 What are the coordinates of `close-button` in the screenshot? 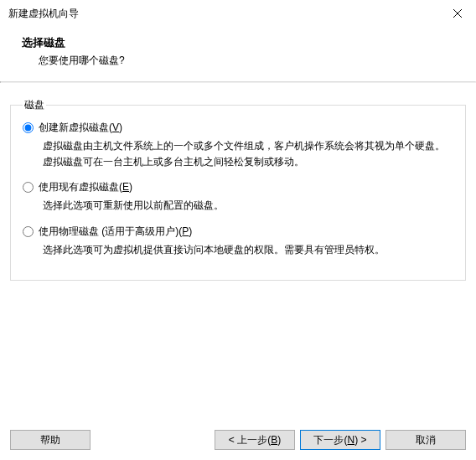 It's located at (458, 13).